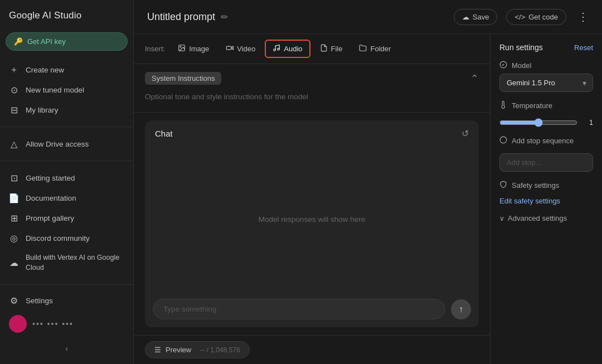  I want to click on advanced-settings-section: ∨ Advanced settings, so click(546, 219).